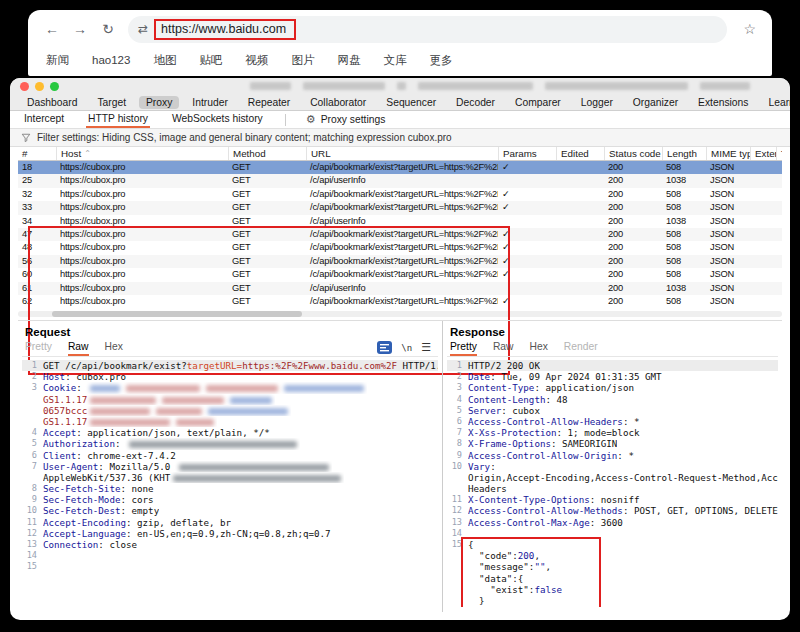  Describe the element at coordinates (269, 102) in the screenshot. I see `main-tab-repeater: Repeater` at that location.